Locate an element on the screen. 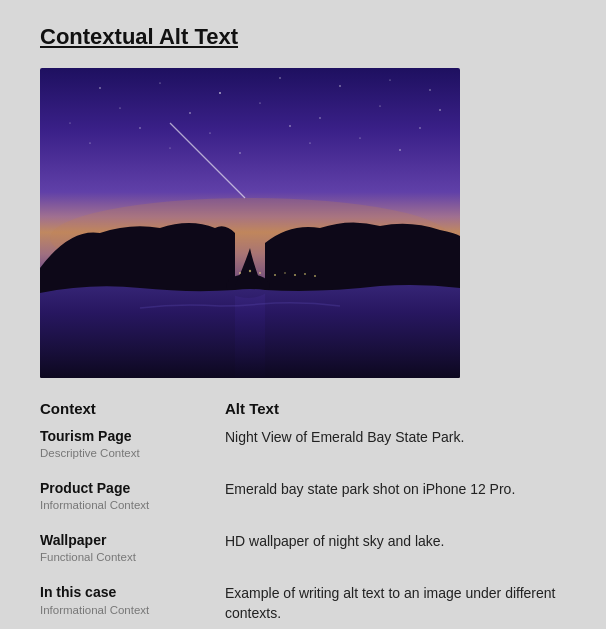 This screenshot has height=629, width=606. alt-text-value: Night View of Emerald Bay State Park. is located at coordinates (396, 438).